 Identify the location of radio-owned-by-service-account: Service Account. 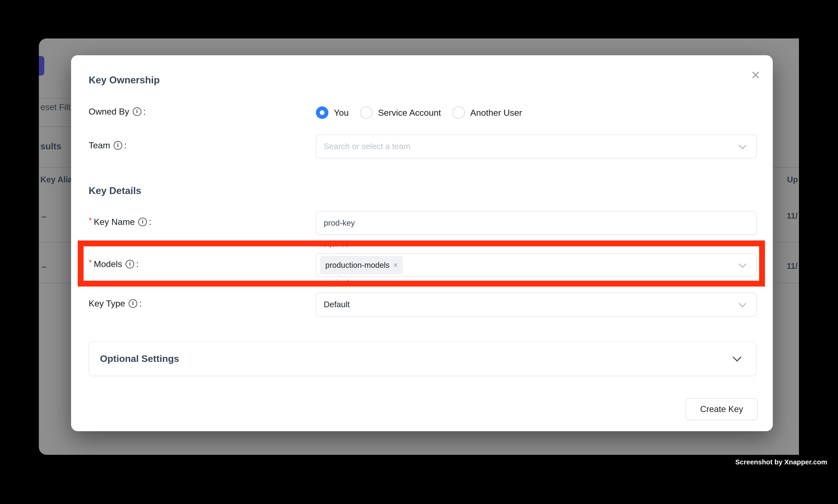
(400, 113).